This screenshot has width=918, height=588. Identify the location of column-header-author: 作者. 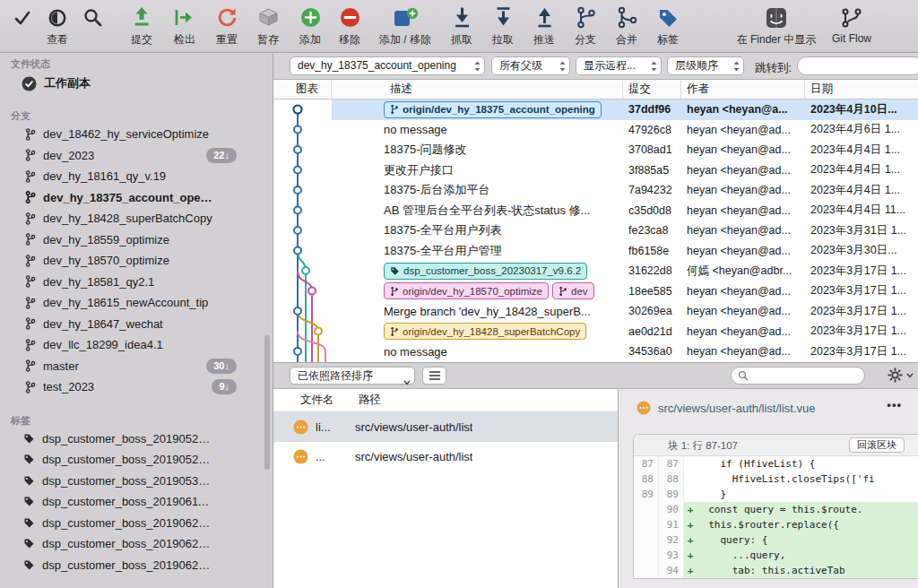
(743, 90).